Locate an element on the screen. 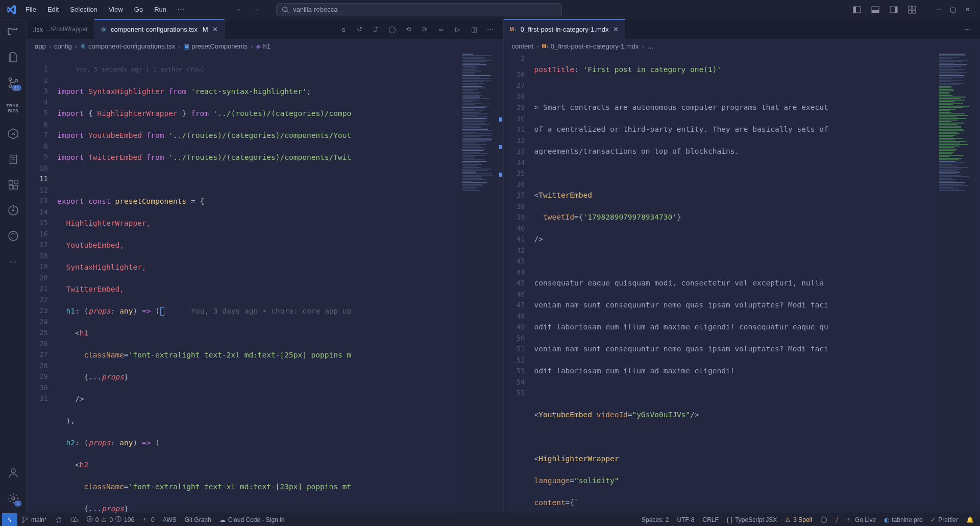 This screenshot has width=980, height=526. layout-panel-icon is located at coordinates (875, 10).